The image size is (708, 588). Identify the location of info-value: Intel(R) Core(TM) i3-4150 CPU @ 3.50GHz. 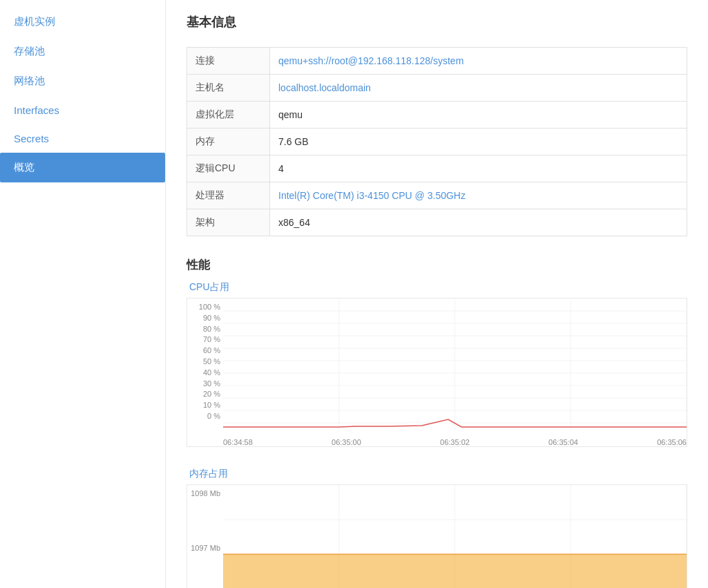
(479, 196).